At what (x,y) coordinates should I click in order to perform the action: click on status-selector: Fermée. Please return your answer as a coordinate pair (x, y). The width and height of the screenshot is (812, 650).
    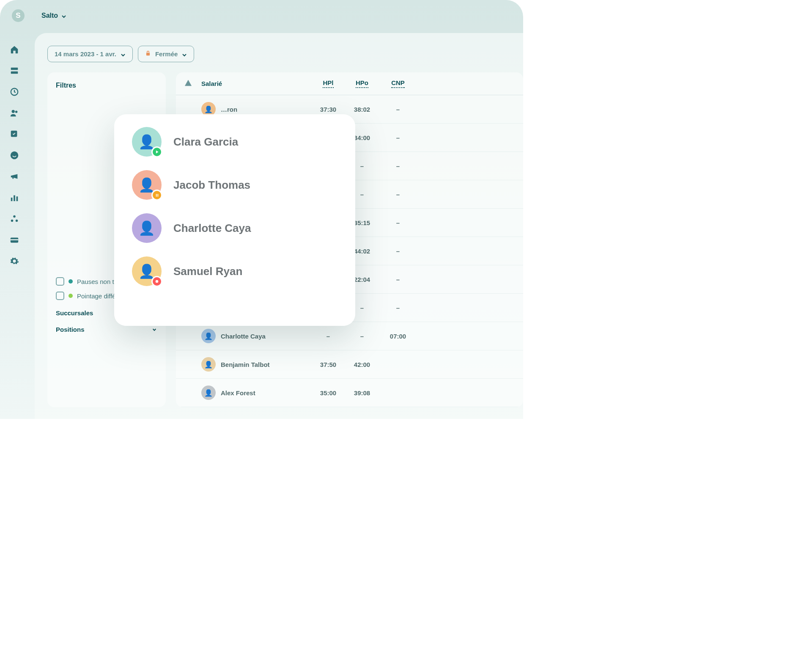
    Looking at the image, I should click on (166, 54).